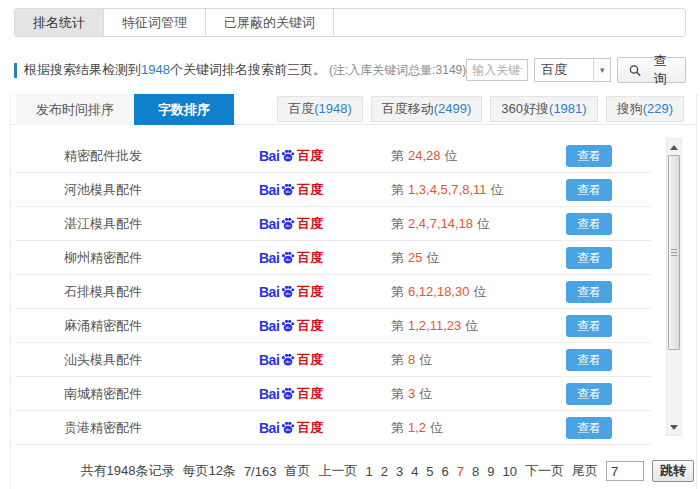 This screenshot has height=489, width=700. I want to click on scrollbar-thumb, so click(674, 252).